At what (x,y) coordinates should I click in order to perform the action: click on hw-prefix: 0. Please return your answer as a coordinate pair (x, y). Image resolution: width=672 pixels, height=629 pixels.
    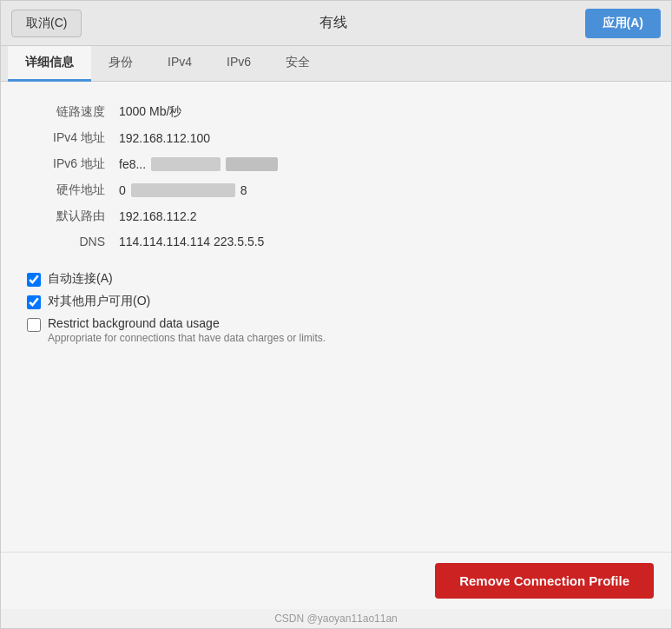
    Looking at the image, I should click on (122, 190).